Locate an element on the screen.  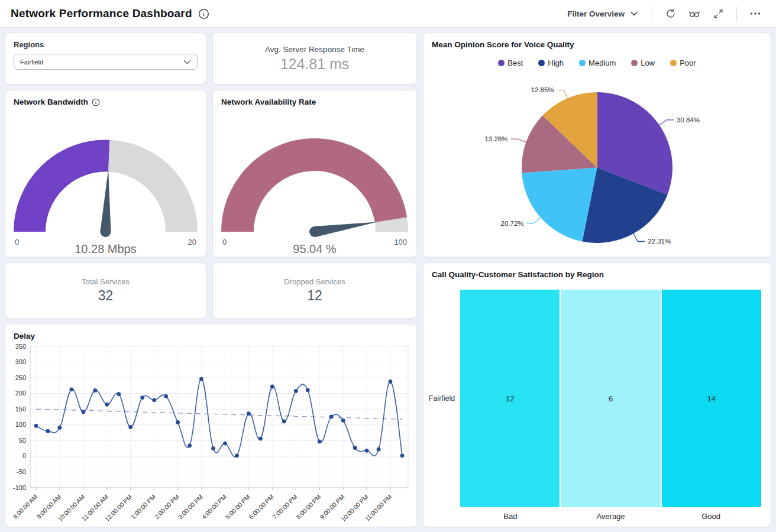
heatmap-cell-good: 14 is located at coordinates (712, 398).